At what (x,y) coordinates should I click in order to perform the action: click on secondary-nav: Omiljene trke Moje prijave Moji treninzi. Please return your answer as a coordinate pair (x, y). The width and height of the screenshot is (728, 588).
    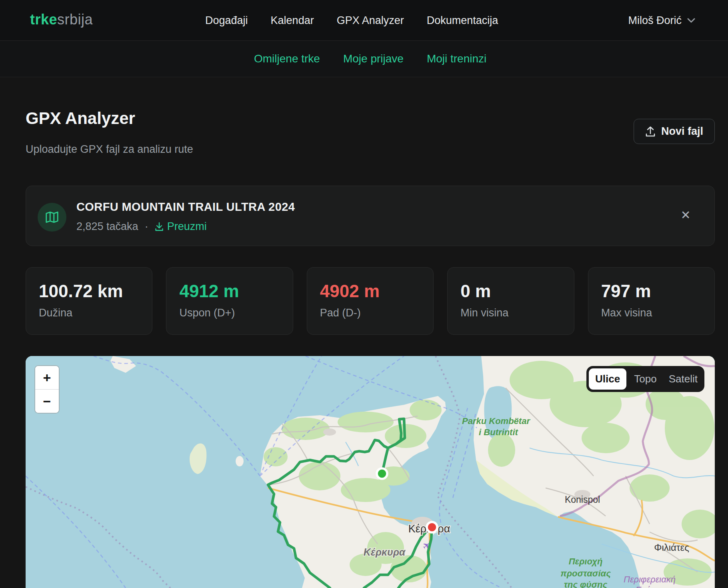
    Looking at the image, I should click on (364, 59).